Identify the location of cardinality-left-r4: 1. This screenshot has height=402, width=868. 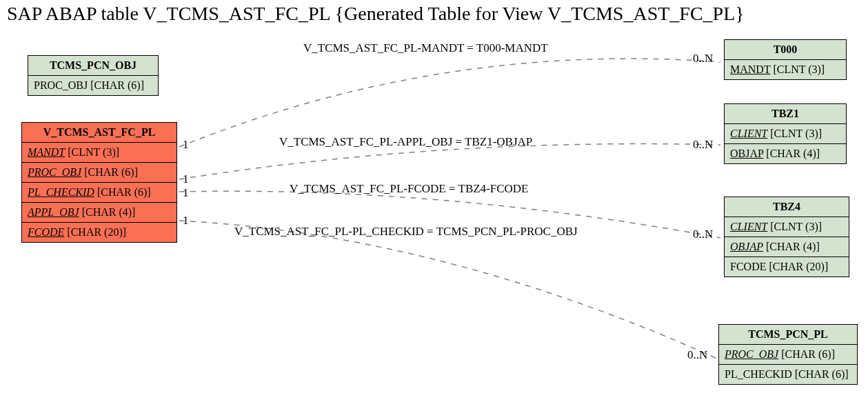
(186, 221).